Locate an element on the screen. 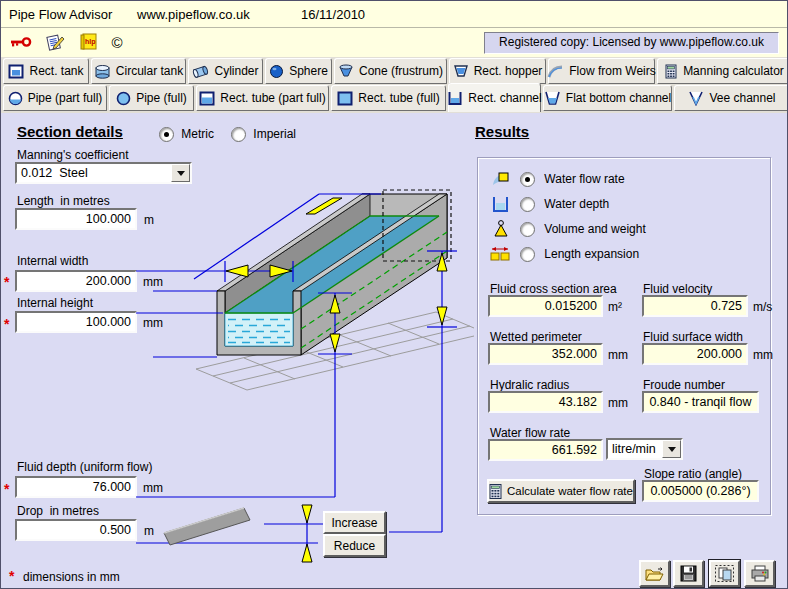 The width and height of the screenshot is (788, 589). svg-text: hlp is located at coordinates (90, 42).